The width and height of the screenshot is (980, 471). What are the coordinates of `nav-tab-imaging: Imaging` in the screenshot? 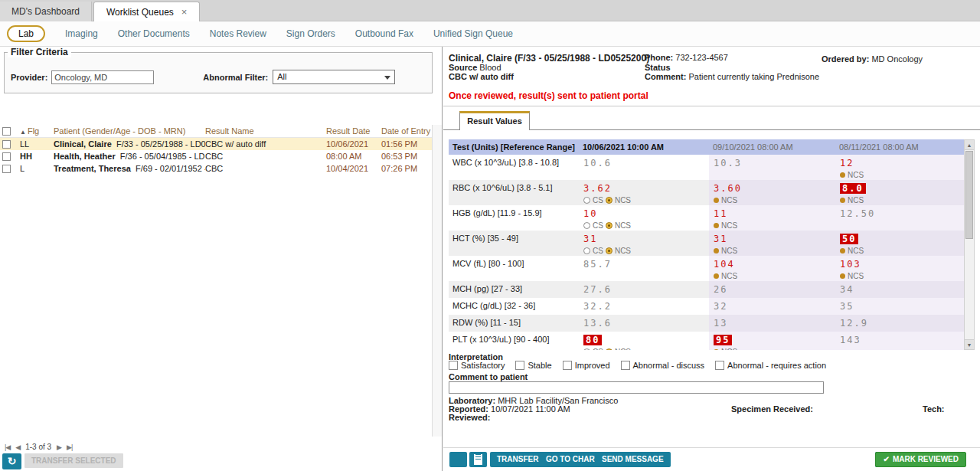 It's located at (81, 34).